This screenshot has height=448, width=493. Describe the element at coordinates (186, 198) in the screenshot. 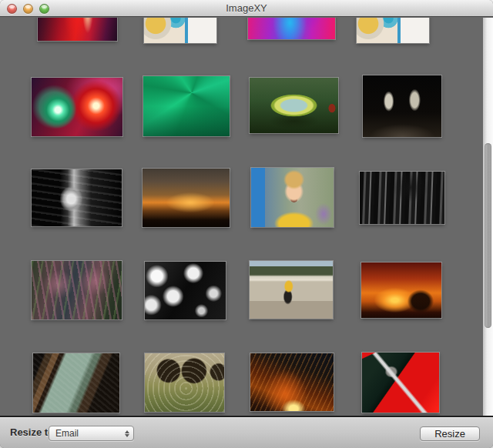

I see `thumbnail-sunset-field` at that location.